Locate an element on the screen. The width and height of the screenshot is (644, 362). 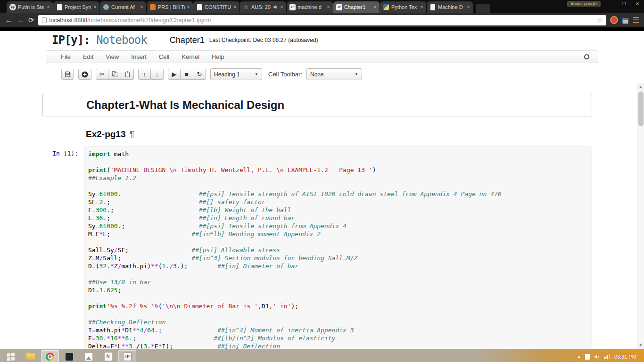
browser-tab: AUS: 20× is located at coordinates (263, 7).